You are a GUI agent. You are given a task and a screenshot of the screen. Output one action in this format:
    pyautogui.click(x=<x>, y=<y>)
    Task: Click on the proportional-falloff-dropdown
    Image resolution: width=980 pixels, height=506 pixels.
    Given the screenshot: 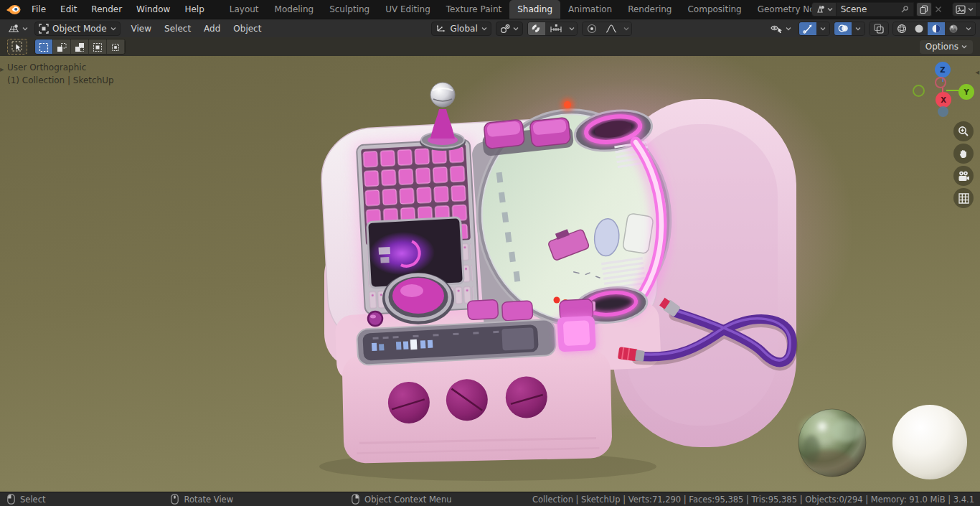 What is the action you would take?
    pyautogui.click(x=611, y=29)
    